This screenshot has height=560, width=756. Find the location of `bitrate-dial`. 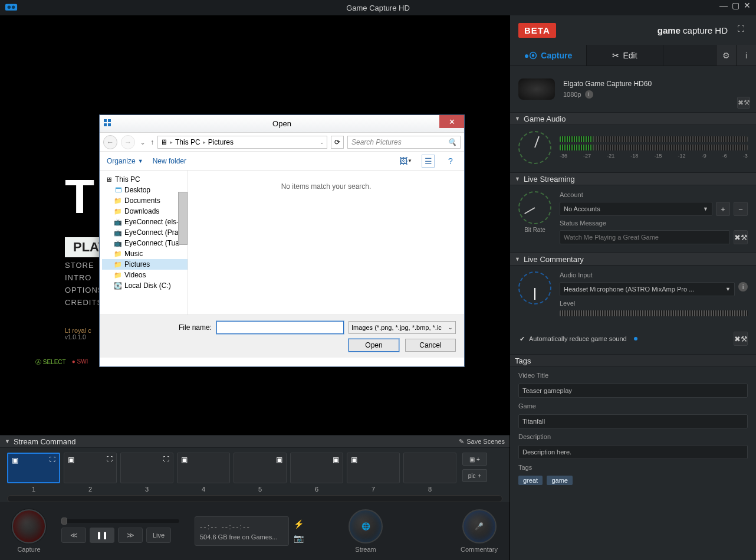

bitrate-dial is located at coordinates (535, 208).